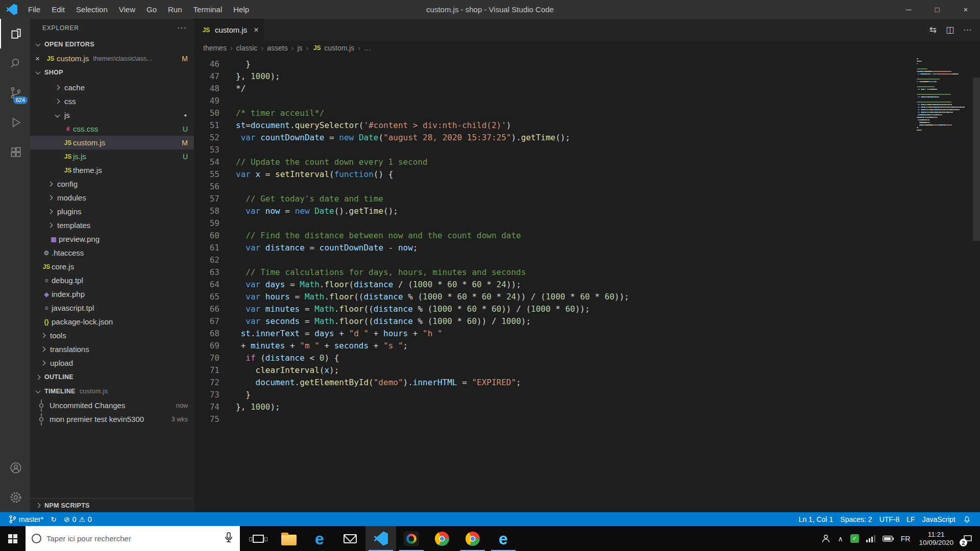 Image resolution: width=980 pixels, height=551 pixels. I want to click on file-explorer-button, so click(289, 539).